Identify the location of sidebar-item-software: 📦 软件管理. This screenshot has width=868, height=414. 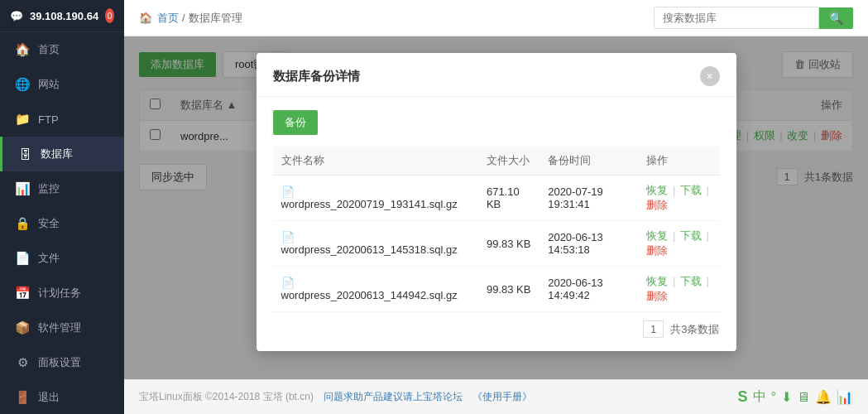
(62, 328).